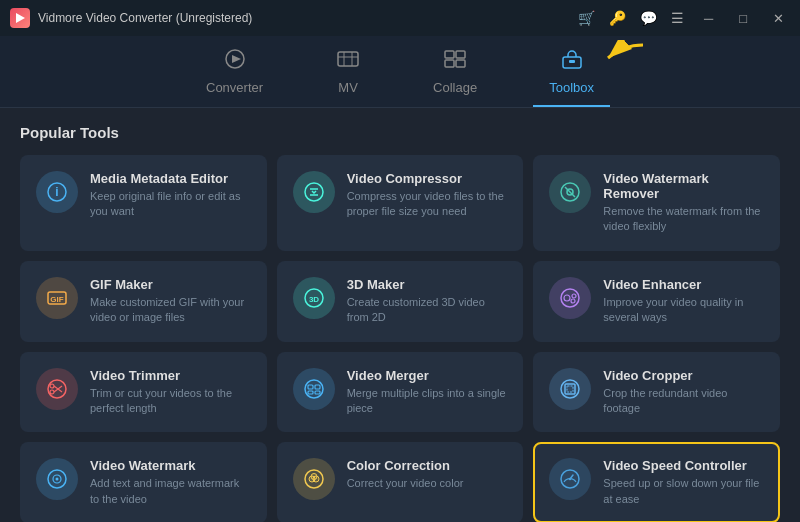 The height and width of the screenshot is (522, 800). I want to click on tab-mv: MV, so click(348, 76).